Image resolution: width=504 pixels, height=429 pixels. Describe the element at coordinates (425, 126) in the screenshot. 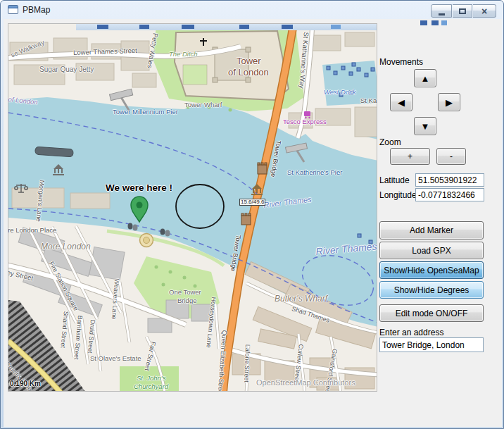

I see `move-down-button: ▼` at that location.